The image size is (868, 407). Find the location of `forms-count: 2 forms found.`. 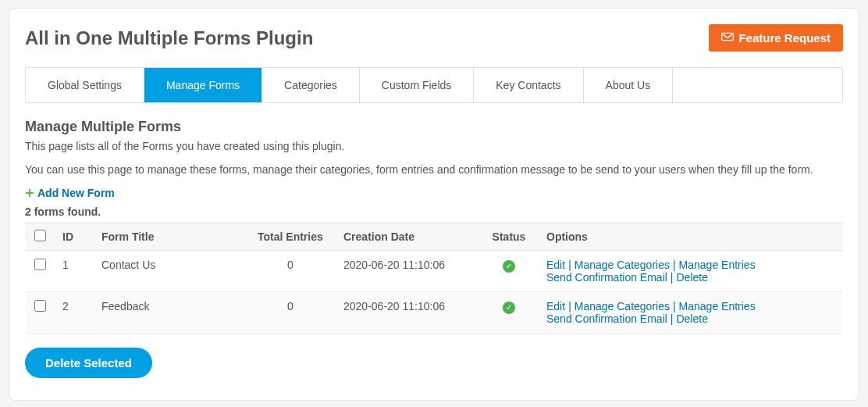

forms-count: 2 forms found. is located at coordinates (434, 212).